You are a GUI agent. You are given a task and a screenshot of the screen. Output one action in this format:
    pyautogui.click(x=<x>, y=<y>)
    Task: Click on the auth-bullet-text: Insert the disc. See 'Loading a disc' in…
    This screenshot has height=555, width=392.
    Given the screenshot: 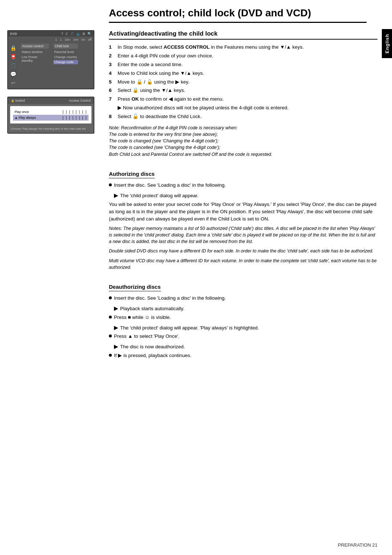 What is the action you would take?
    pyautogui.click(x=170, y=185)
    